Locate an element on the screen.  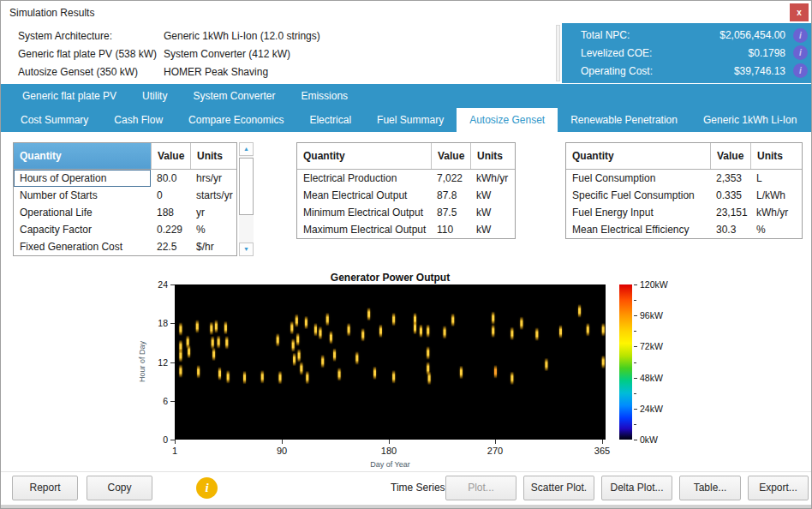
architecture-item-dispatch: HOMER Peak Shaving is located at coordinates (242, 72).